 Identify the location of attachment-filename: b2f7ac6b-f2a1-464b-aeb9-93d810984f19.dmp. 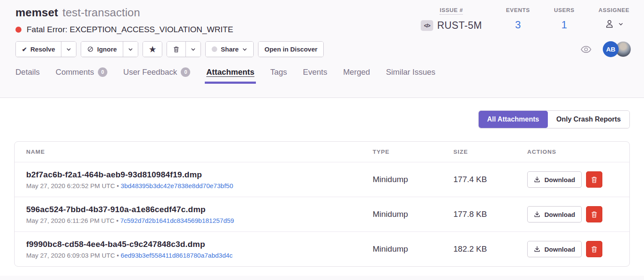
(194, 175).